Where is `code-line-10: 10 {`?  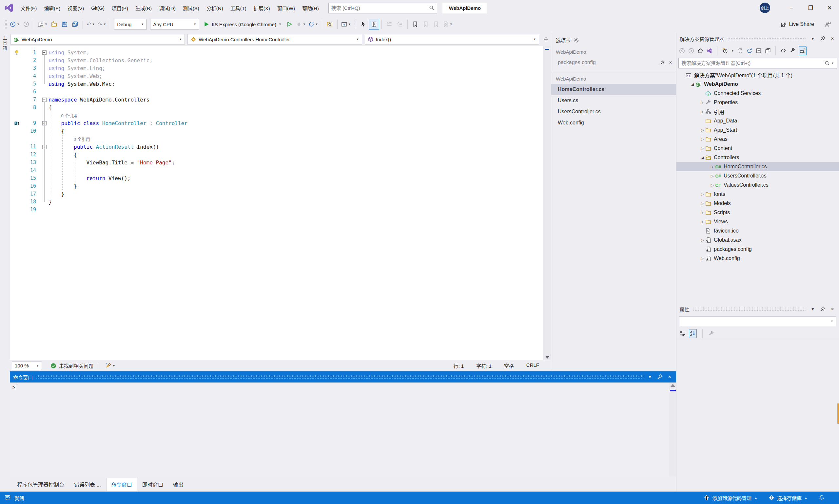
code-line-10: 10 { is located at coordinates (277, 131).